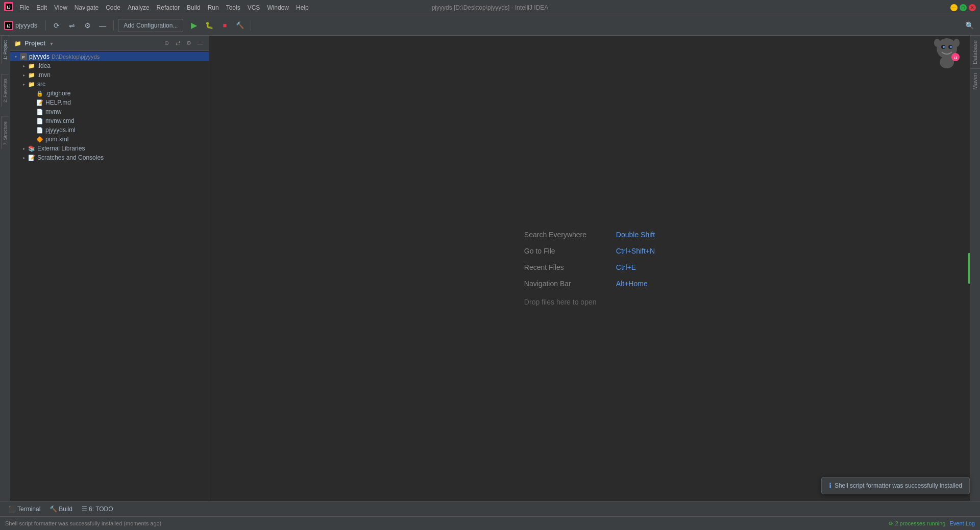  What do you see at coordinates (969, 268) in the screenshot?
I see `green-scroll-indicator` at bounding box center [969, 268].